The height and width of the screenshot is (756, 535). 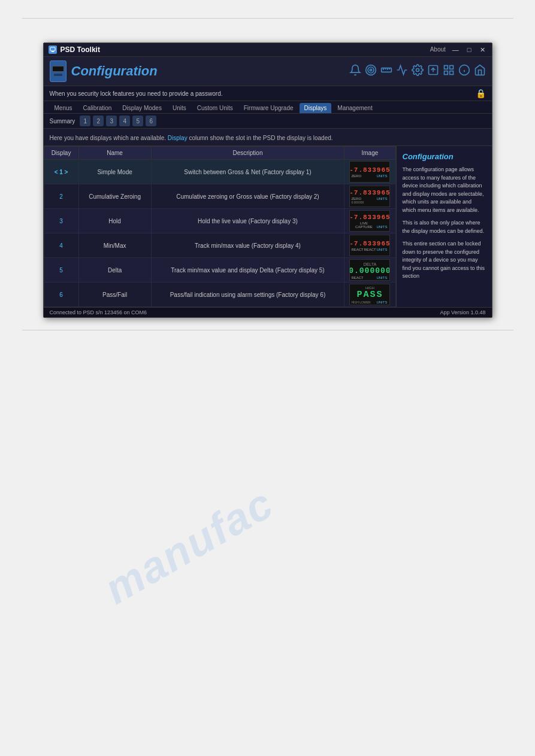 I want to click on image-cell-2: -7.833965 ZERO UNITS 0.000000, so click(x=370, y=196).